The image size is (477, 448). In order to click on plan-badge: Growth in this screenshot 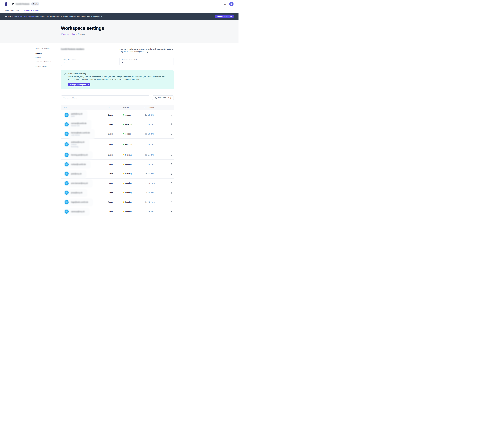, I will do `click(35, 4)`.